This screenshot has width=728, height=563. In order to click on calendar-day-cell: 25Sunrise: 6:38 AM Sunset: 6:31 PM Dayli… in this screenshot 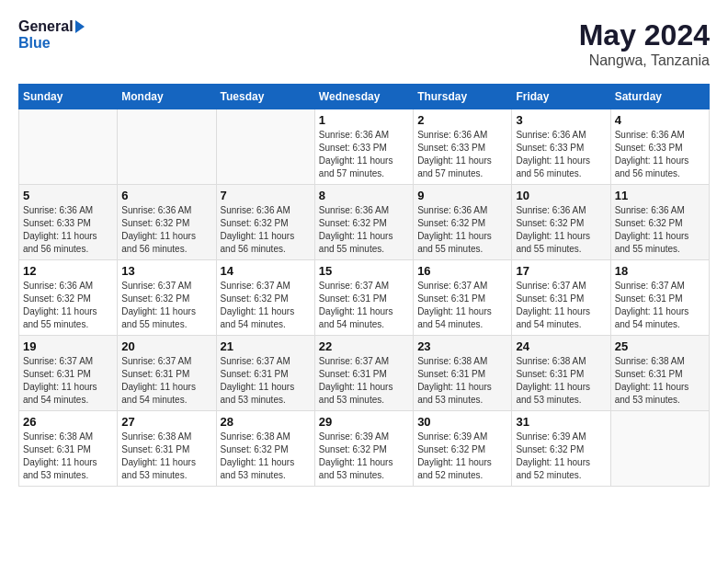, I will do `click(660, 373)`.